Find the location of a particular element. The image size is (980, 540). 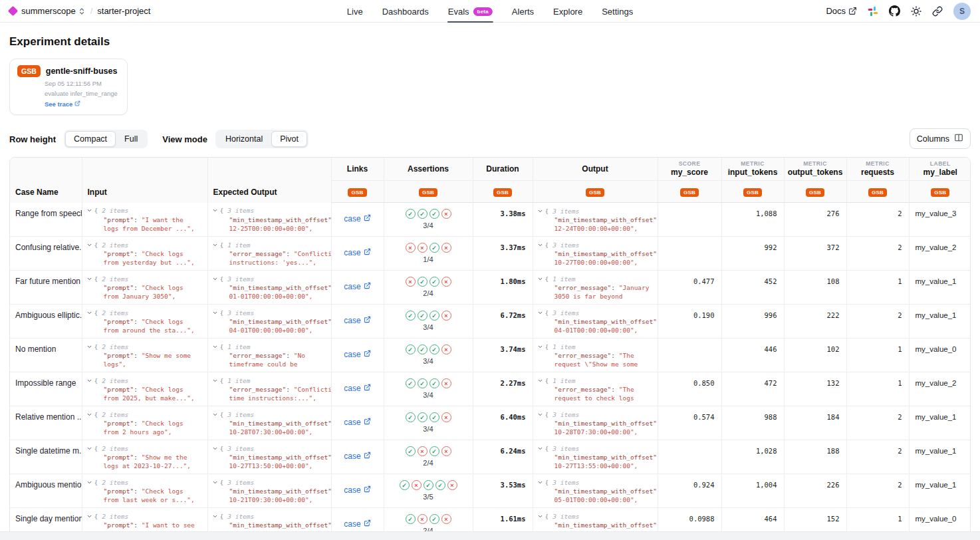

share-link-icon is located at coordinates (937, 11).